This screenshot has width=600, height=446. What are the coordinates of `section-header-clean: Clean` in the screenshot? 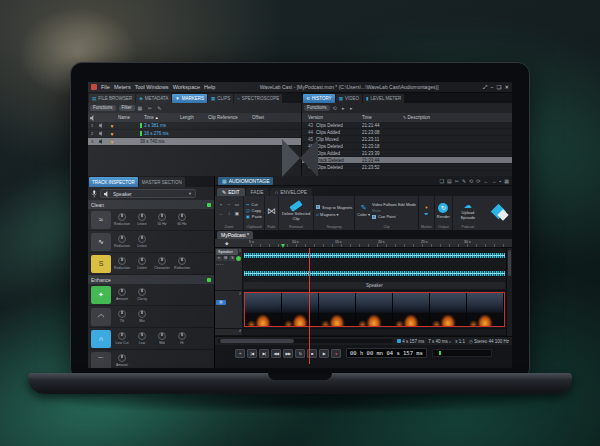 It's located at (151, 204).